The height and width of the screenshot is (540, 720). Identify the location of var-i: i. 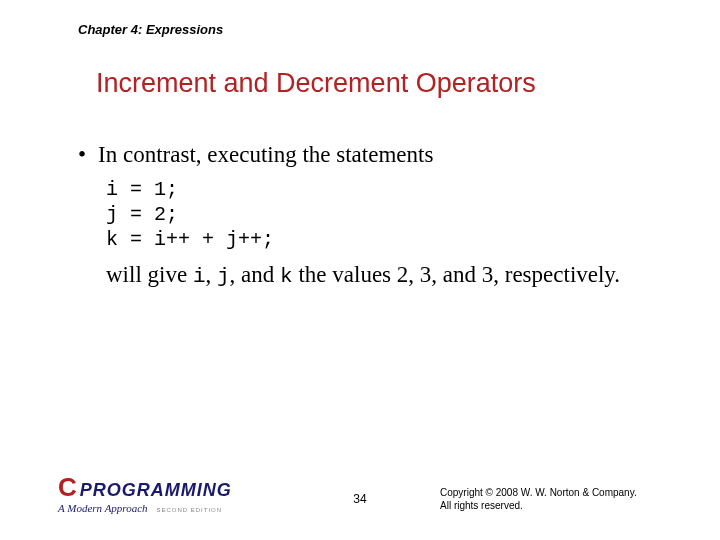
(200, 276).